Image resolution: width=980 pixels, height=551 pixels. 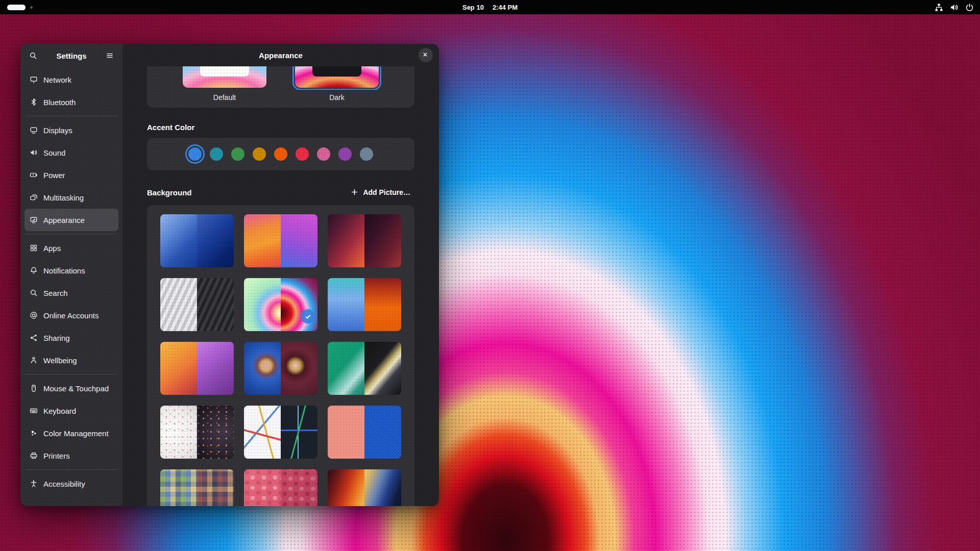 I want to click on search-button, so click(x=33, y=56).